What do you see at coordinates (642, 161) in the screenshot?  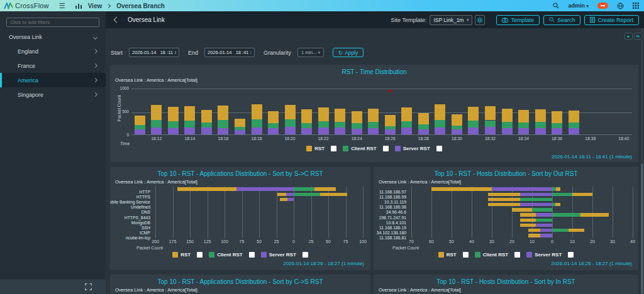 I see `scrollbar` at bounding box center [642, 161].